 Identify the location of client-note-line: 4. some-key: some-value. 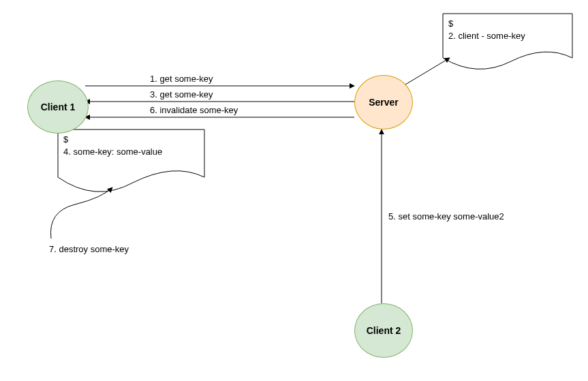
(113, 151).